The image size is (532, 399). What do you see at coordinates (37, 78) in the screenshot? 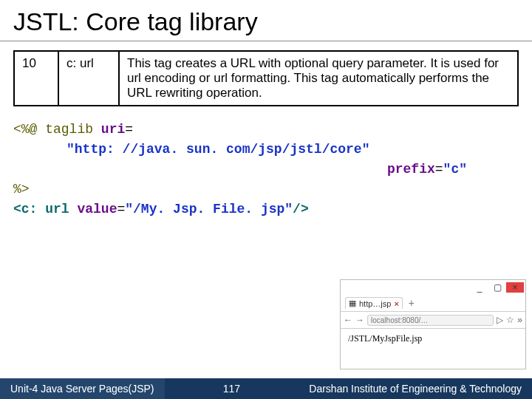
I see `tag-number: 10` at bounding box center [37, 78].